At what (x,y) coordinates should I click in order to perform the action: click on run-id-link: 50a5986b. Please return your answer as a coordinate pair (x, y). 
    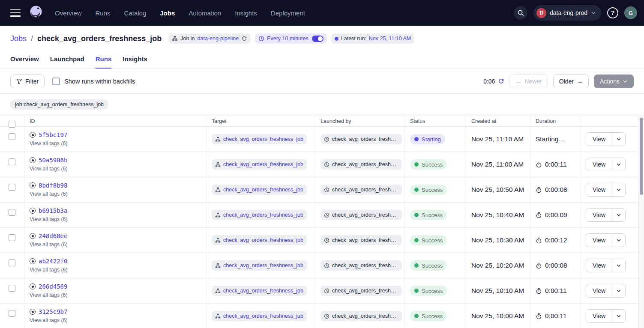
    Looking at the image, I should click on (53, 160).